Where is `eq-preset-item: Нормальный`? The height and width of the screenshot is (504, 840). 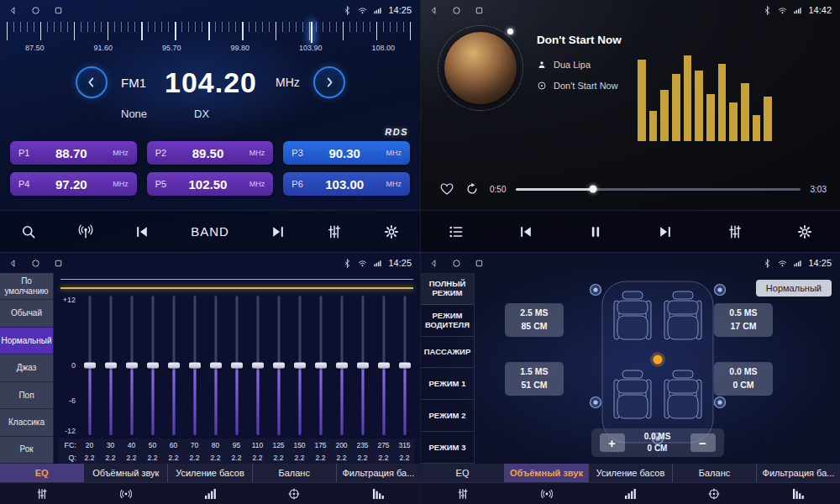 eq-preset-item: Нормальный is located at coordinates (27, 341).